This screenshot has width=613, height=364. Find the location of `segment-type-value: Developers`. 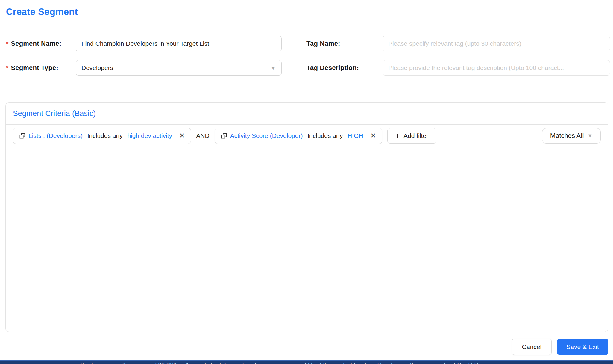

segment-type-value: Developers is located at coordinates (97, 68).